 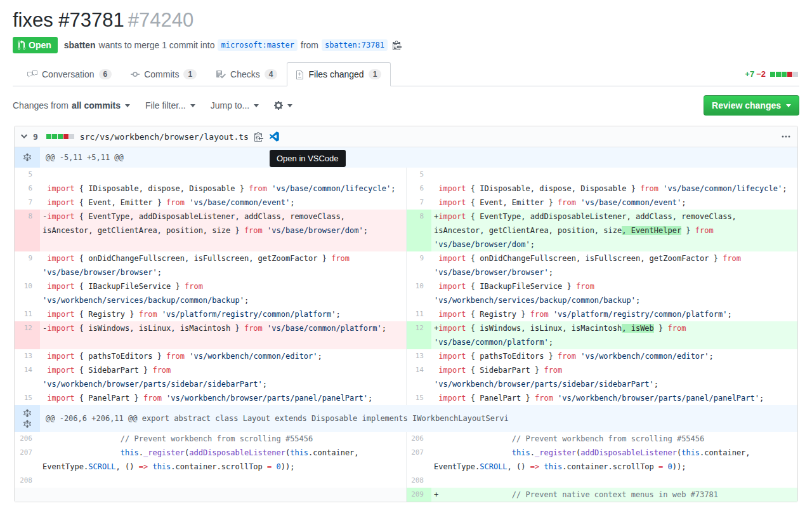 I want to click on tab-label: Conversation, so click(x=69, y=74).